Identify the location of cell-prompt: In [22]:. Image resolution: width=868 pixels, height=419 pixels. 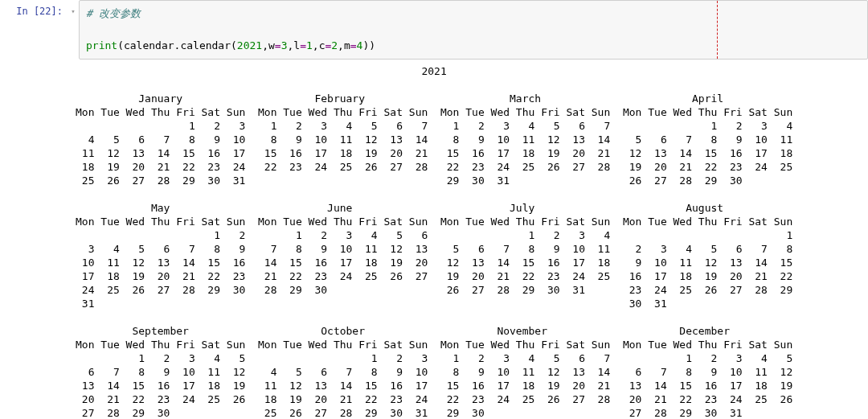
(34, 30).